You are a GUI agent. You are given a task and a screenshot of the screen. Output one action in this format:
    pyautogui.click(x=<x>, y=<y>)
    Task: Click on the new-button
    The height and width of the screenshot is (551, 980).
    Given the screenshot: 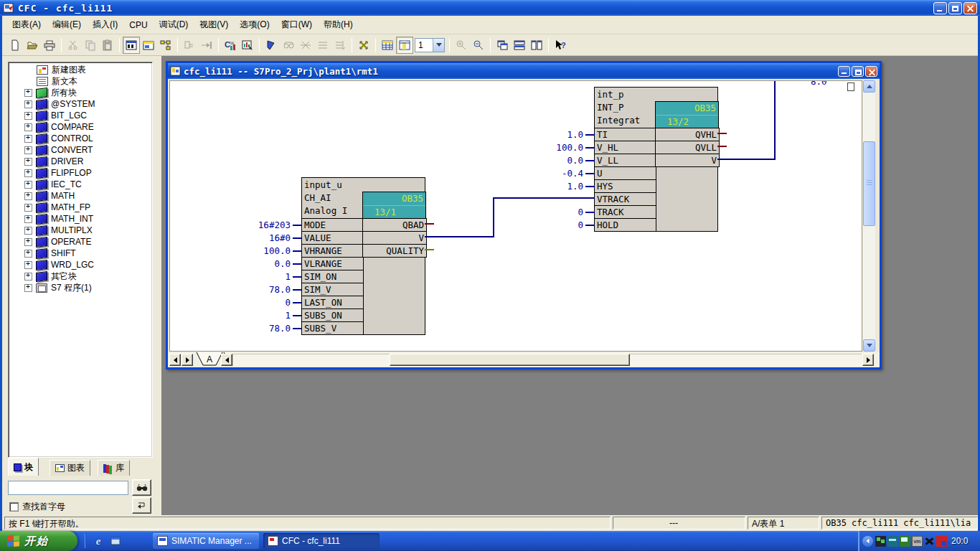 What is the action you would take?
    pyautogui.click(x=15, y=45)
    